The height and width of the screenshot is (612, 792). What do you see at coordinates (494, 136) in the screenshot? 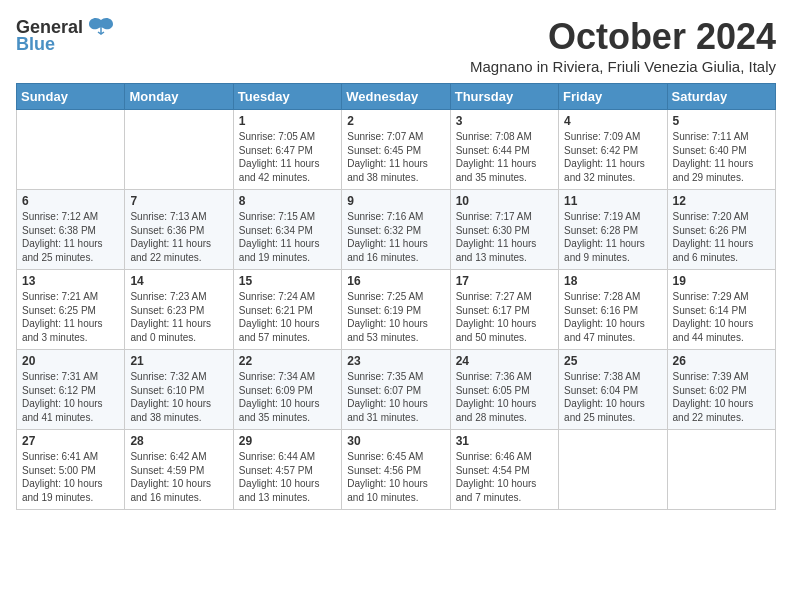
I see `sunrise: Sunrise: 7:08 AM` at bounding box center [494, 136].